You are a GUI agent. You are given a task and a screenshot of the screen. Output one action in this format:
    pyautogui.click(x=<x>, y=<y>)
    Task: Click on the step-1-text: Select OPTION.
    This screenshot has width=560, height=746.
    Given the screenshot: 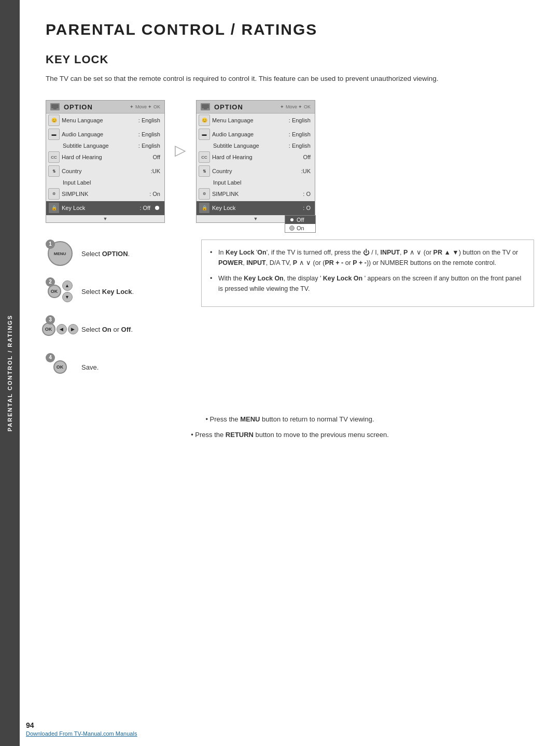 What is the action you would take?
    pyautogui.click(x=106, y=254)
    